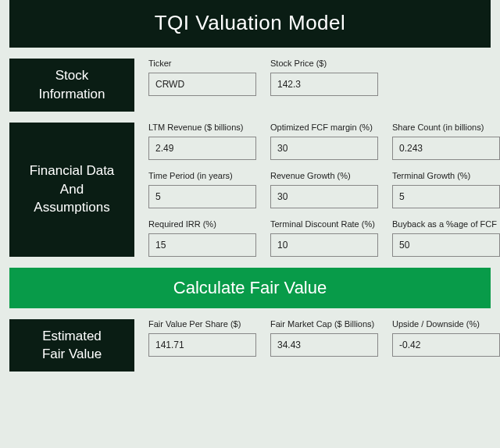 The width and height of the screenshot is (500, 448). Describe the element at coordinates (202, 176) in the screenshot. I see `label-time-period: Time Period (in years)` at that location.